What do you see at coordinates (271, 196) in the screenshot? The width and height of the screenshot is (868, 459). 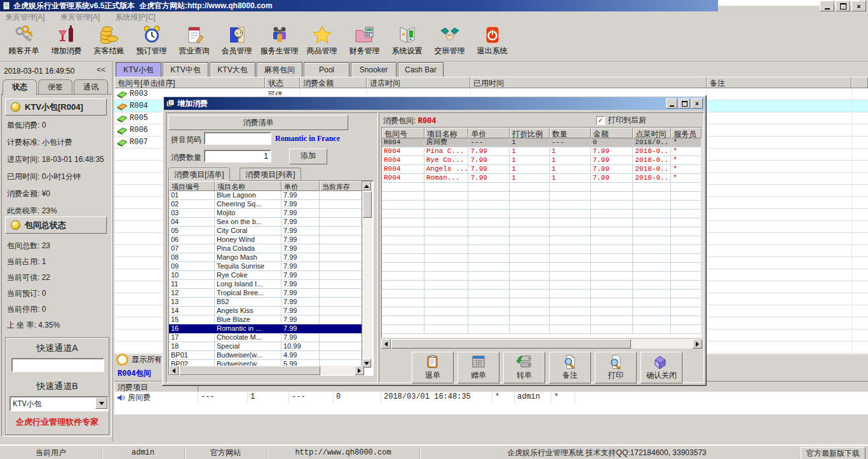 I see `item-row-01: 01Blue Lagoon7.99` at bounding box center [271, 196].